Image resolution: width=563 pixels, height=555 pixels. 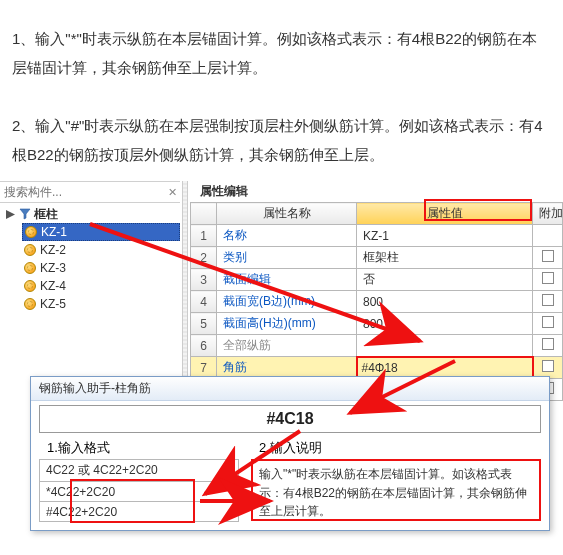 I want to click on property-value-cell, so click(x=445, y=346).